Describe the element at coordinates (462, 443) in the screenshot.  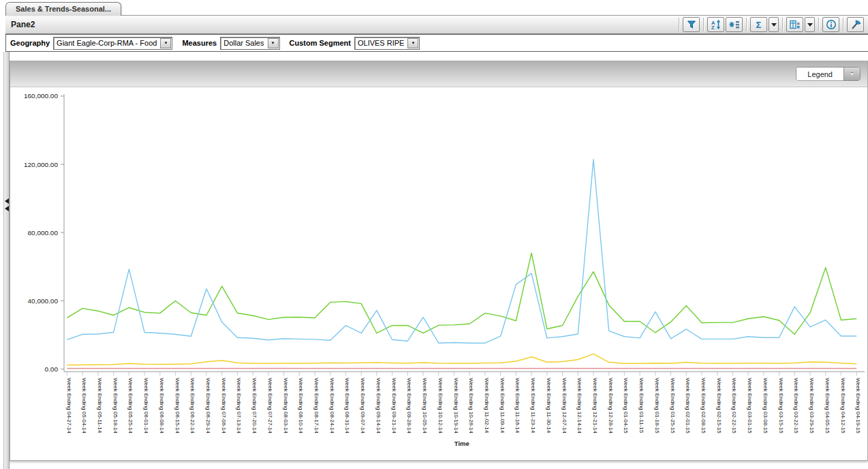
I see `x-axis-title: Time` at that location.